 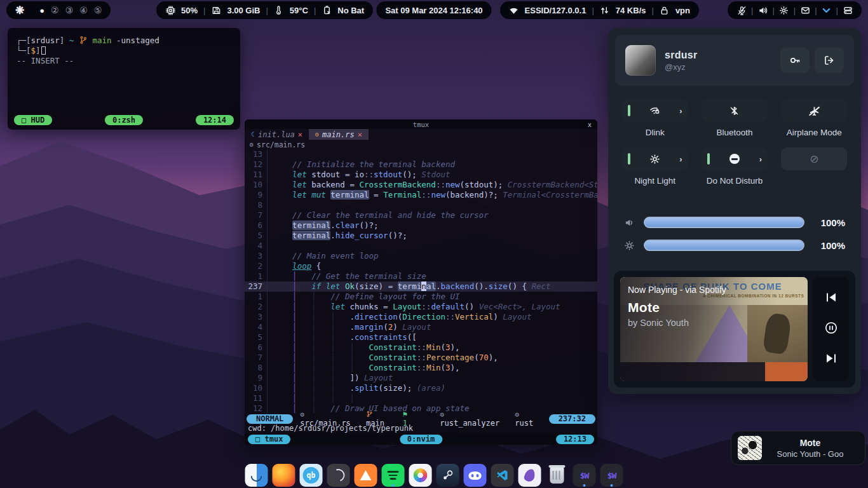 What do you see at coordinates (724, 222) in the screenshot?
I see `volume-slider` at bounding box center [724, 222].